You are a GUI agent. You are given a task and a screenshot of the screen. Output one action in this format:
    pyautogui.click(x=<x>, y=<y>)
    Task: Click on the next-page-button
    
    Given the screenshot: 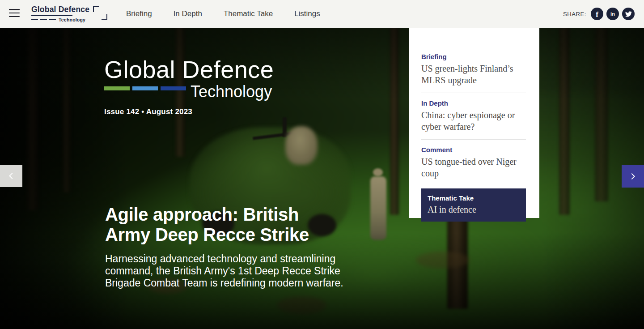 What is the action you would take?
    pyautogui.click(x=633, y=176)
    